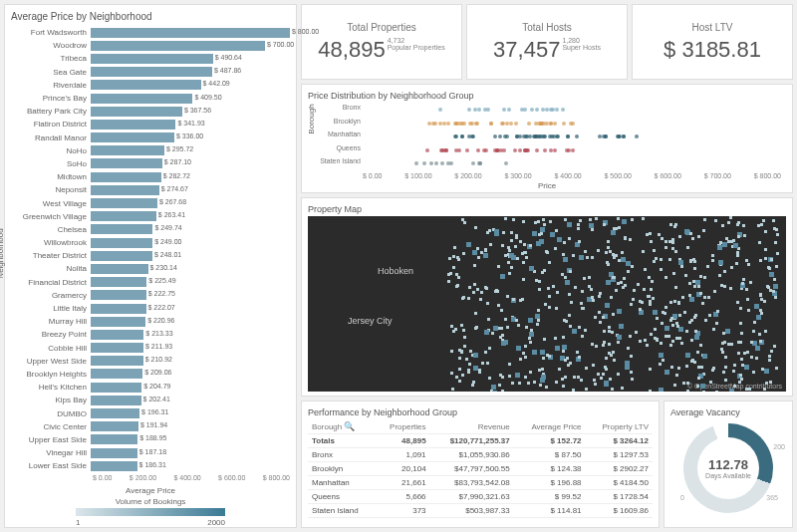  What do you see at coordinates (150, 466) in the screenshot?
I see `bar-row: Lower East Side$ 186.31` at bounding box center [150, 466].